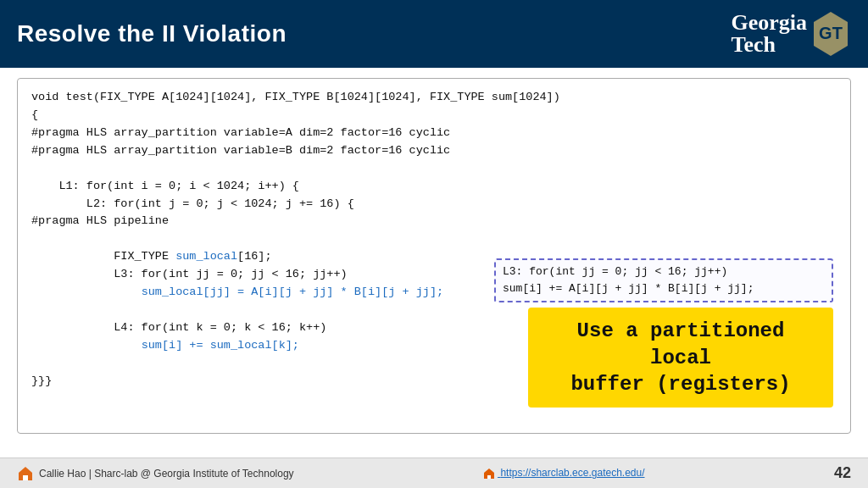 The height and width of the screenshot is (488, 868). What do you see at coordinates (156, 474) in the screenshot?
I see `footer-left: Callie Hao | Sharc-lab @ Georgia Institu…` at bounding box center [156, 474].